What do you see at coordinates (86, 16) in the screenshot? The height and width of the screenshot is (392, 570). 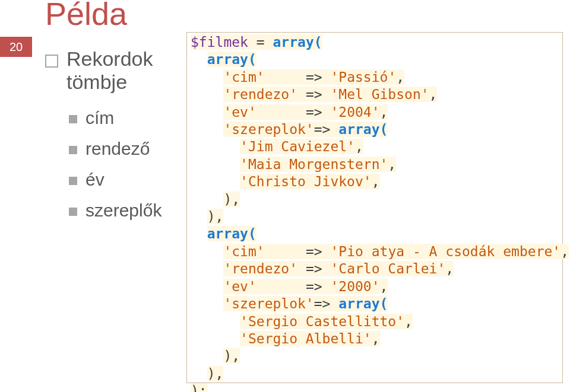 I see `page-title: Példa` at bounding box center [86, 16].